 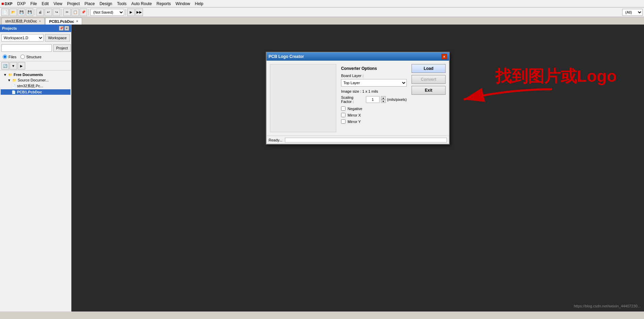 I want to click on tab-pcb1-close: ×, so click(x=77, y=21).